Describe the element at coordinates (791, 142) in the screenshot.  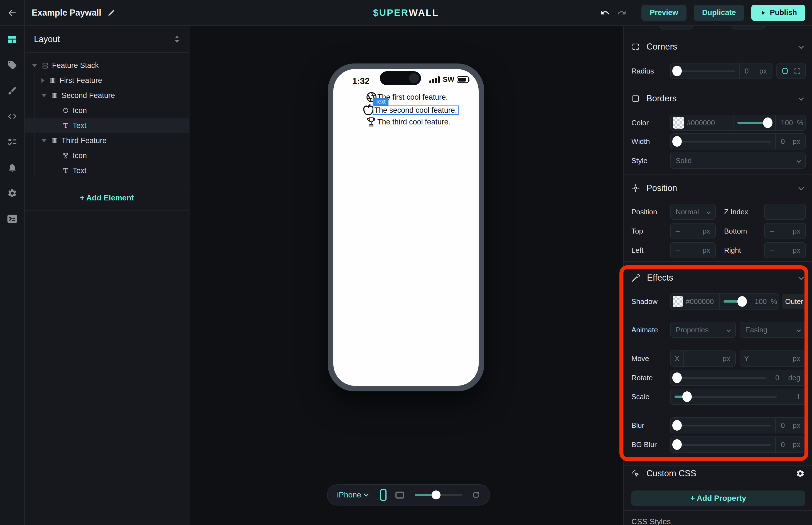
I see `border-width-value: 0px` at that location.